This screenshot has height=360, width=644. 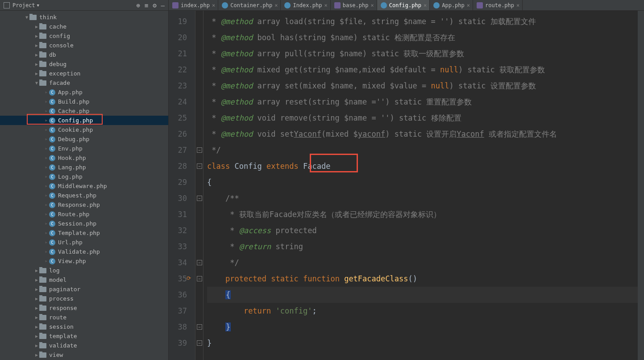 I want to click on tree-file: ▶CView.php, so click(x=84, y=261).